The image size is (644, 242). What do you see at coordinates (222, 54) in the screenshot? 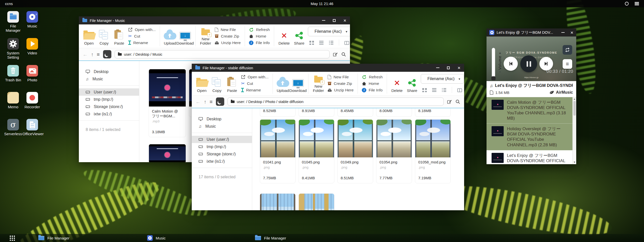
I see `path-input: user: / Desktop / Music` at bounding box center [222, 54].